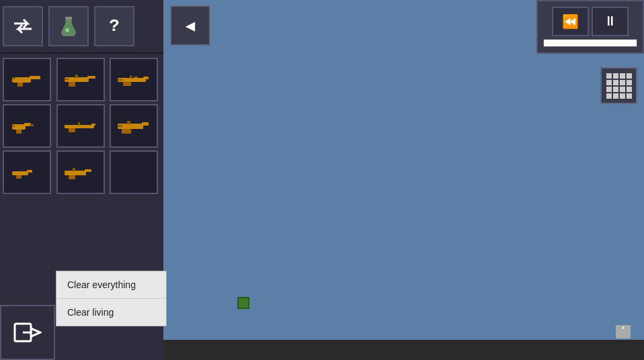 The image size is (644, 360). What do you see at coordinates (112, 298) in the screenshot?
I see `popup-menu: Clear everything Clear living` at bounding box center [112, 298].